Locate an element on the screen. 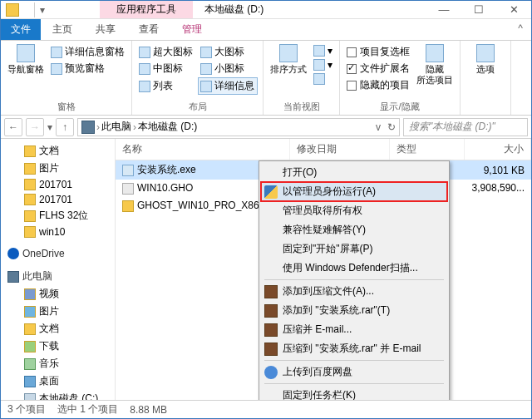  menu-pin-start: 固定到"开始"屏幕(P) is located at coordinates (354, 249).